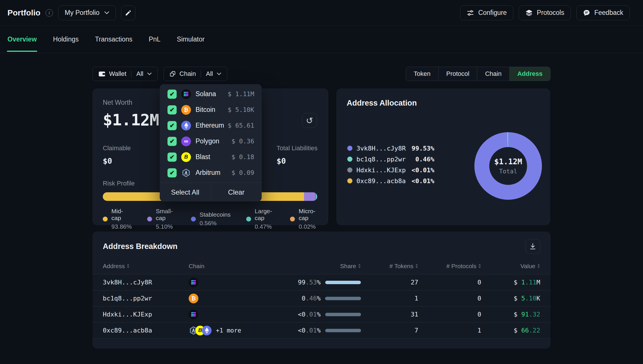  I want to click on edit-portfolio-button, so click(128, 13).